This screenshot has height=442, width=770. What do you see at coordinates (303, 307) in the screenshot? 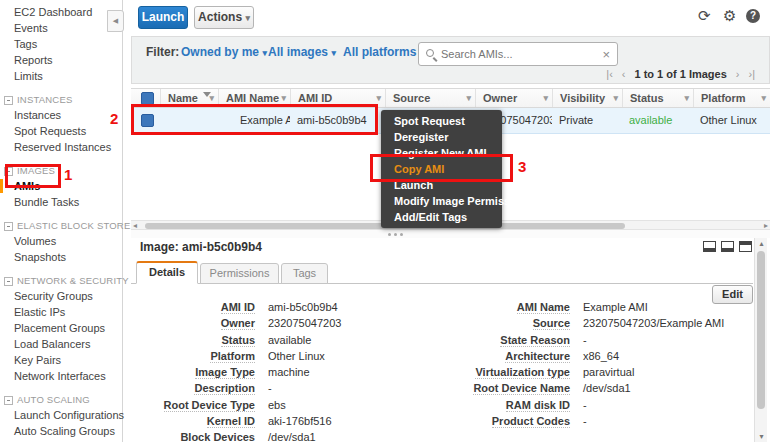
I see `detail-value: ami-b5c0b9b4` at bounding box center [303, 307].